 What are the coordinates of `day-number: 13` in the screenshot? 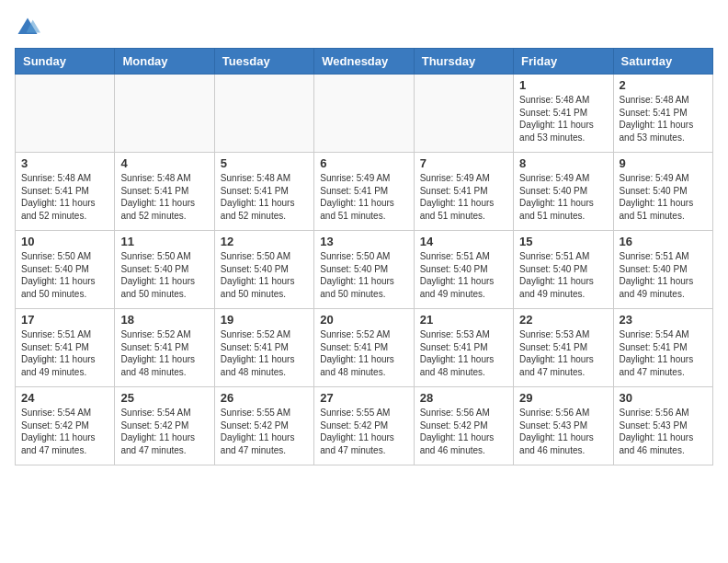 It's located at (364, 241).